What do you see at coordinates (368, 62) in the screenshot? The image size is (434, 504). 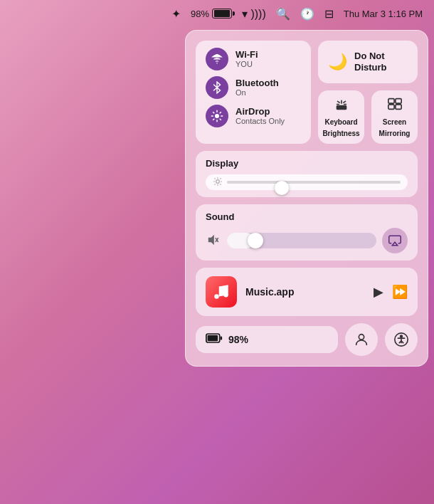 I see `do-not-disturb-btn: 🌙 Do Not Disturb` at bounding box center [368, 62].